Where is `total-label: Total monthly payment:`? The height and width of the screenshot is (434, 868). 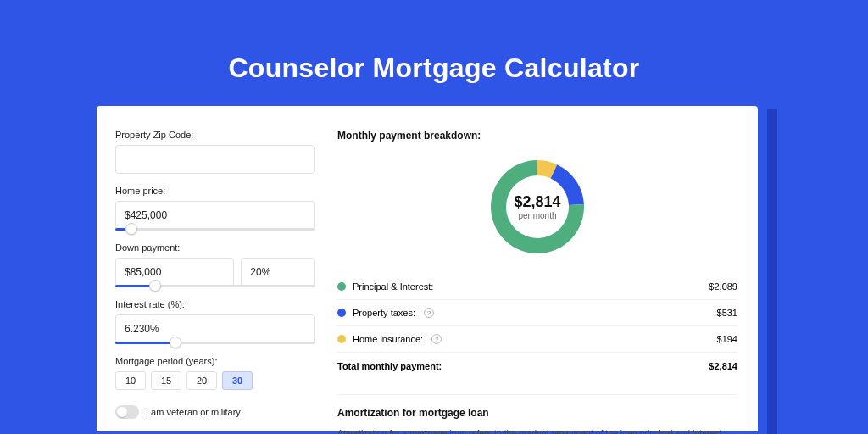 total-label: Total monthly payment: is located at coordinates (390, 366).